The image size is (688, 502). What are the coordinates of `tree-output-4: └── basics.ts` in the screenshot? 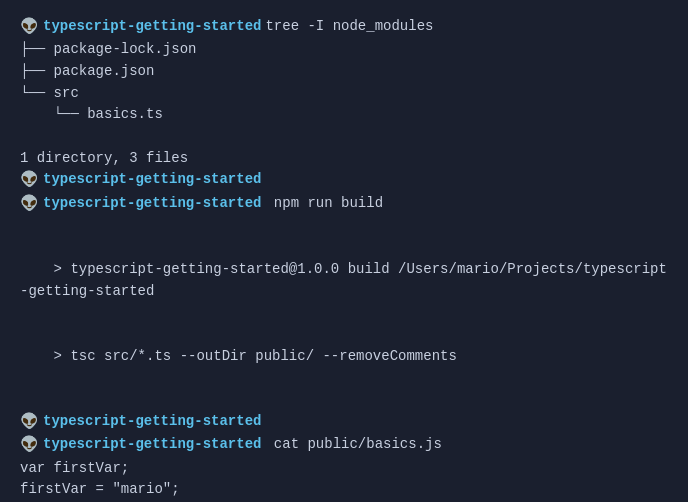 It's located at (344, 115).